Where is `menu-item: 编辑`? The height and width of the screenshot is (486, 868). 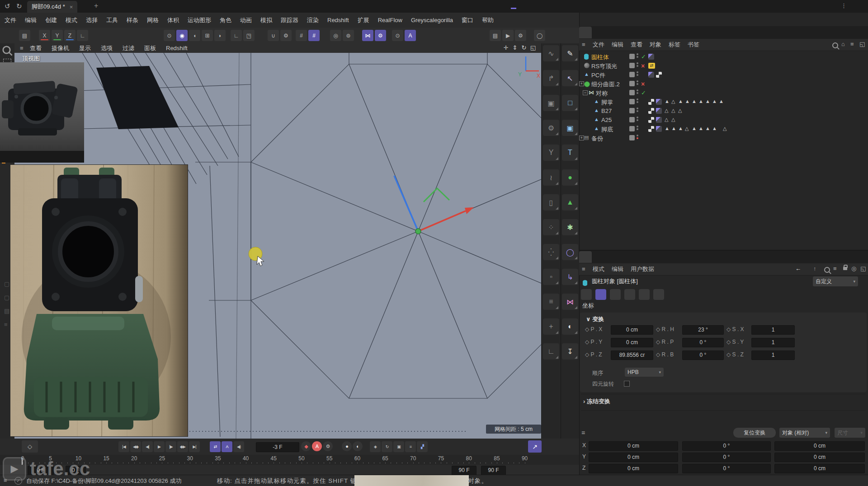 menu-item: 编辑 is located at coordinates (31, 20).